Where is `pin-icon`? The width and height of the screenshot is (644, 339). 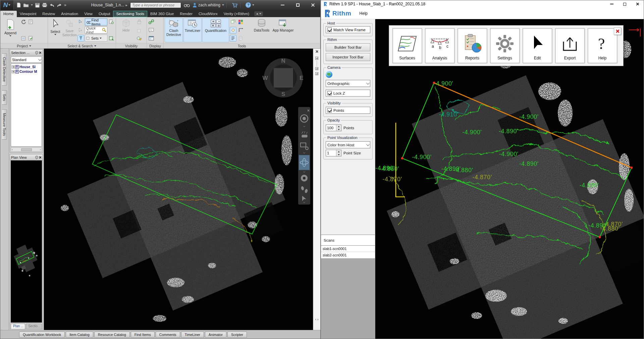 pin-icon is located at coordinates (37, 157).